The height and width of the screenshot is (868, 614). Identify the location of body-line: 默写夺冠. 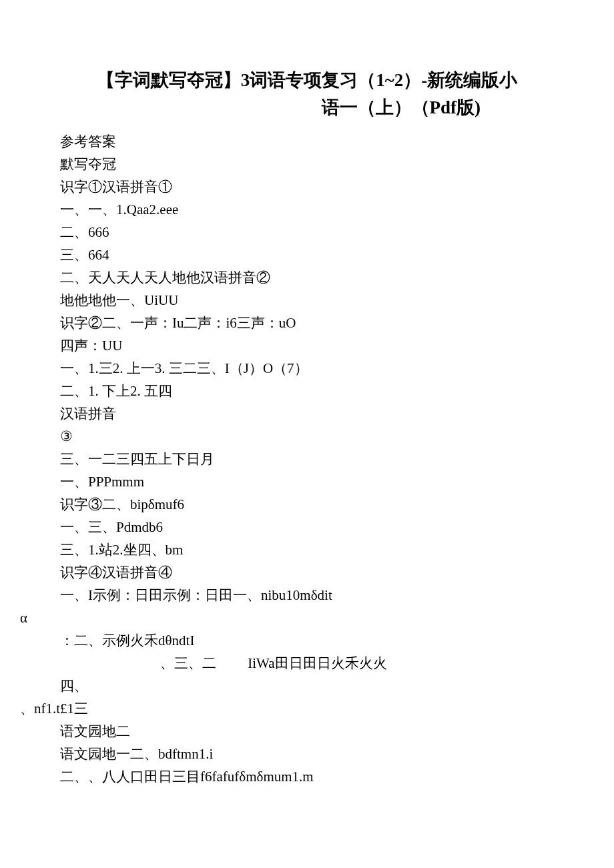
(307, 164).